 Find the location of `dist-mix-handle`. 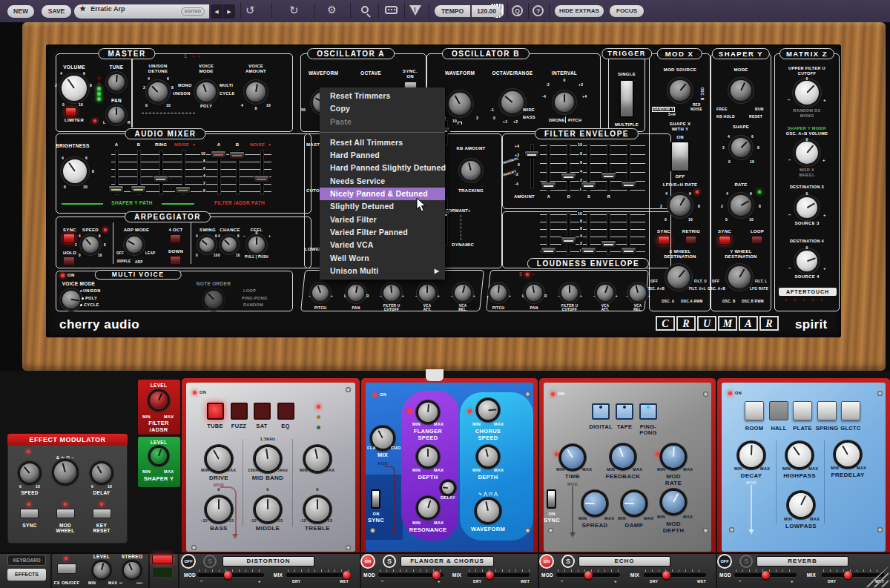

dist-mix-handle is located at coordinates (347, 575).